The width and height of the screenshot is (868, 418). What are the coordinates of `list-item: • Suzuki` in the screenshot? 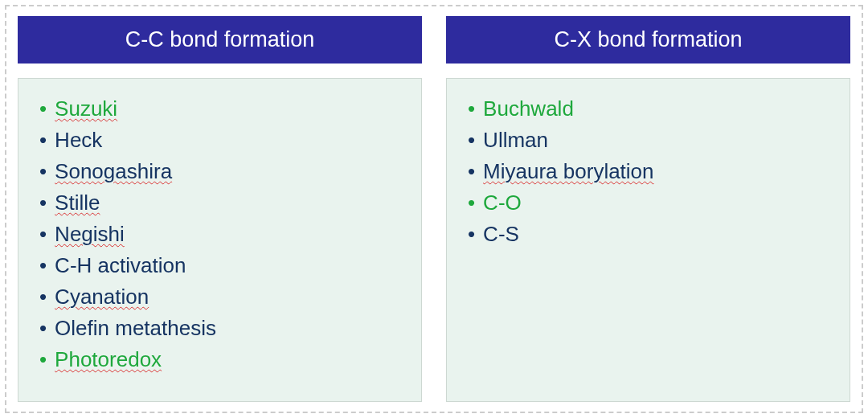 It's located at (220, 109).